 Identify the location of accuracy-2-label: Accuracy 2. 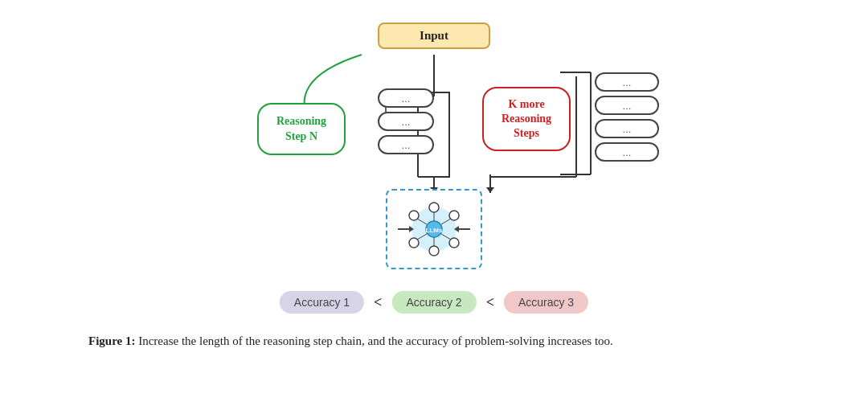
(434, 302).